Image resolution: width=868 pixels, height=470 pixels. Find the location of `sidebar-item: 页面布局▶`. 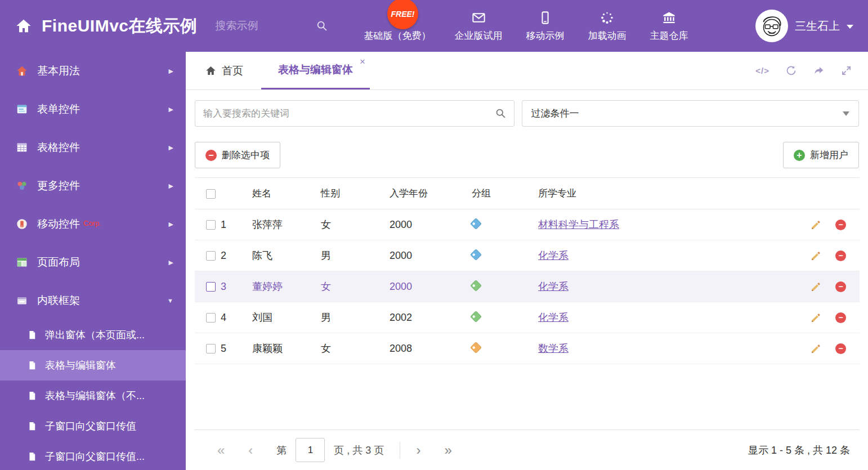

sidebar-item: 页面布局▶ is located at coordinates (93, 262).